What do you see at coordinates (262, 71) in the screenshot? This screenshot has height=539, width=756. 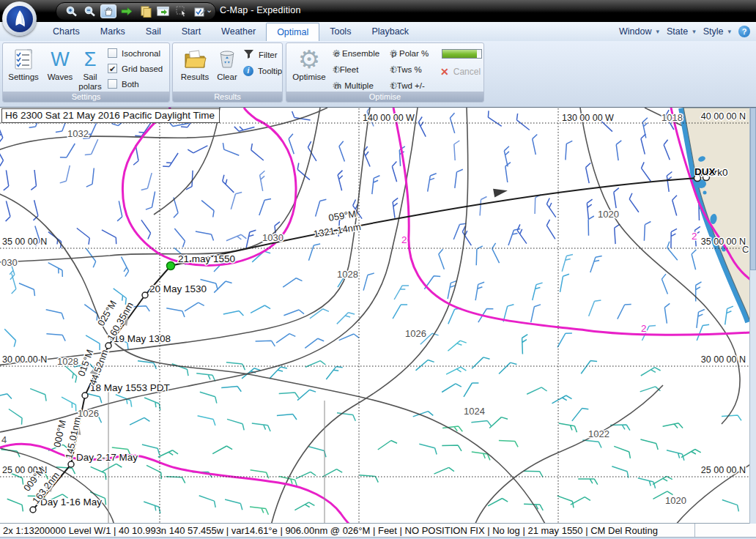 I see `tooltip-button: i Tooltip` at bounding box center [262, 71].